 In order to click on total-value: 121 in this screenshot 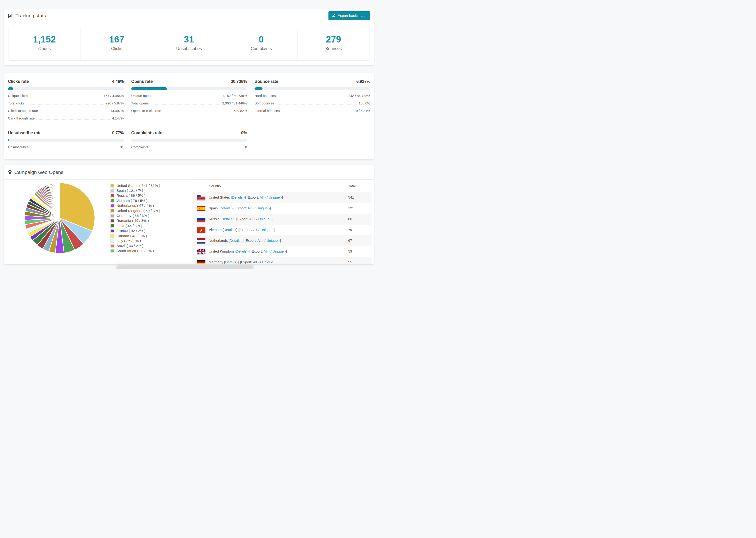, I will do `click(351, 208)`.